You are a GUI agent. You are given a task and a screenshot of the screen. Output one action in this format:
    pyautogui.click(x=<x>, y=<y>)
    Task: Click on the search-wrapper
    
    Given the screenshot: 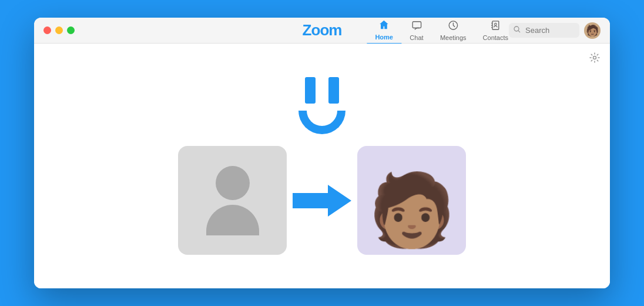 What is the action you would take?
    pyautogui.click(x=544, y=31)
    